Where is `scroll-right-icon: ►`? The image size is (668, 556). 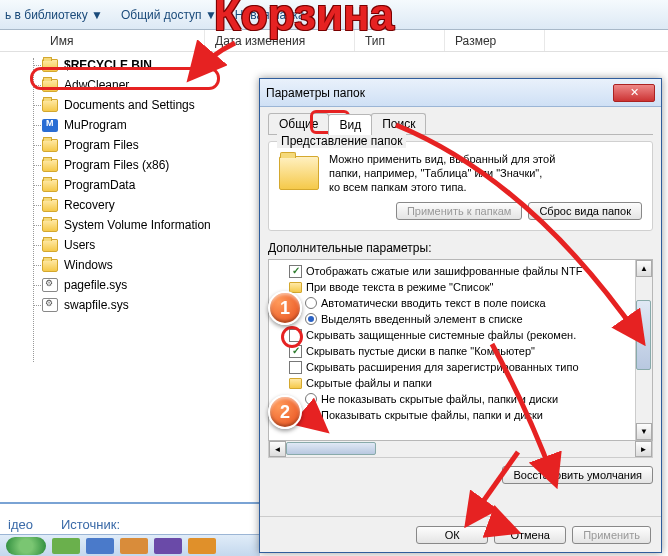
scroll-right-icon: ► is located at coordinates (644, 449).